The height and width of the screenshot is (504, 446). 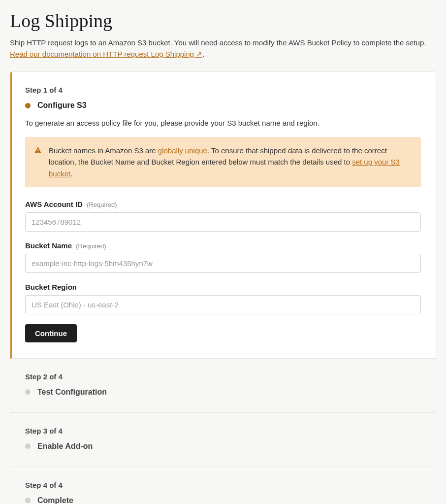 What do you see at coordinates (223, 392) in the screenshot?
I see `step-title-row: Test Configuration` at bounding box center [223, 392].